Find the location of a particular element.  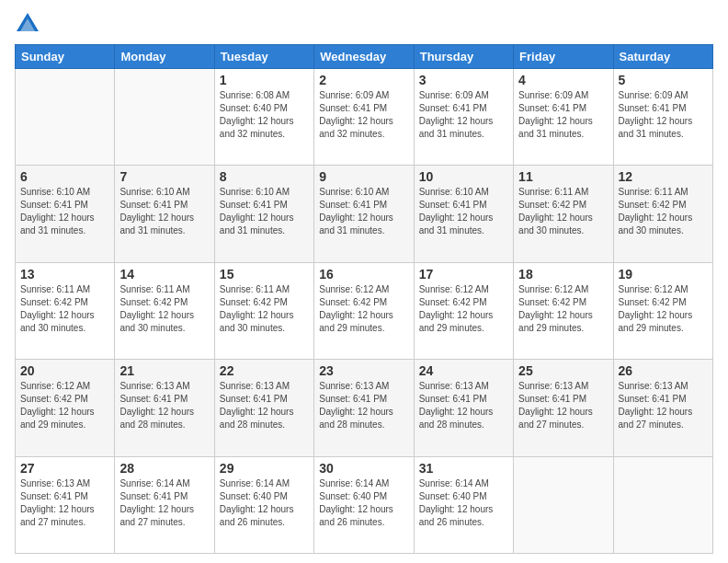

day-cell: 24Sunrise: 6:13 AM Sunset: 6:41 PM Dayli… is located at coordinates (463, 408).